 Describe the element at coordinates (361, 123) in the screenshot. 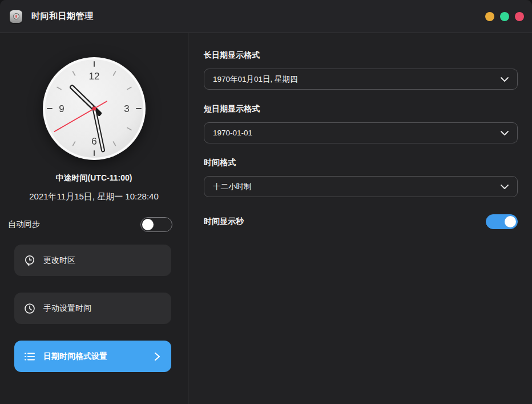

I see `short-date-format-field: 短日期显示格式 1970-01-01` at that location.